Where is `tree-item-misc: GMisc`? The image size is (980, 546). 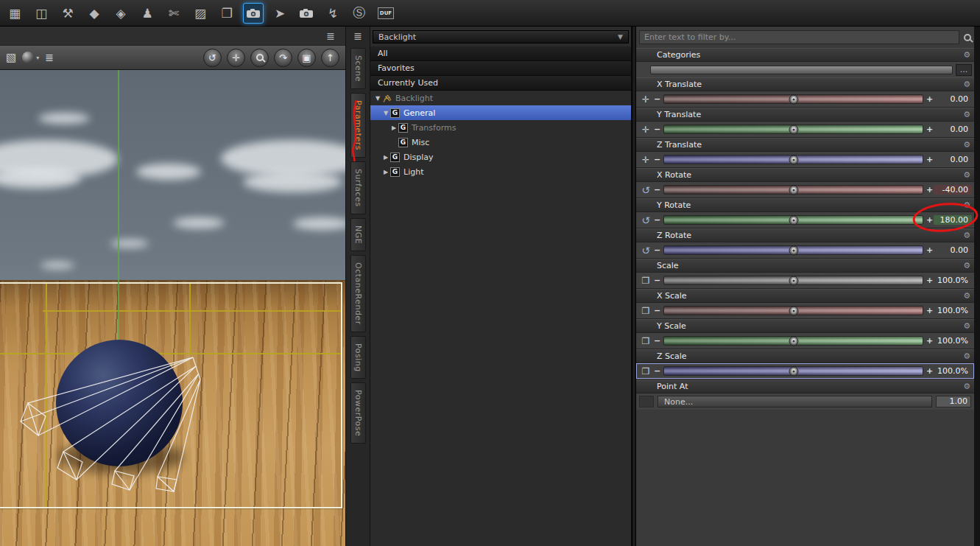 tree-item-misc: GMisc is located at coordinates (501, 142).